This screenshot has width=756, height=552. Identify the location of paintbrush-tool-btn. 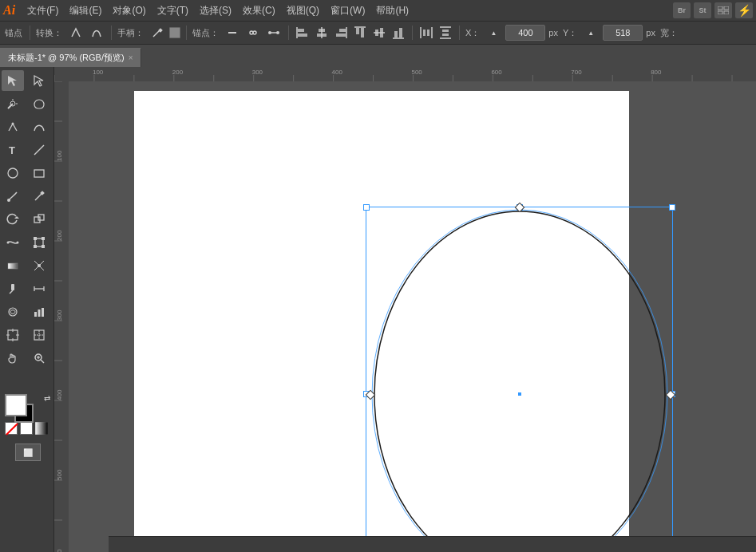
(13, 196).